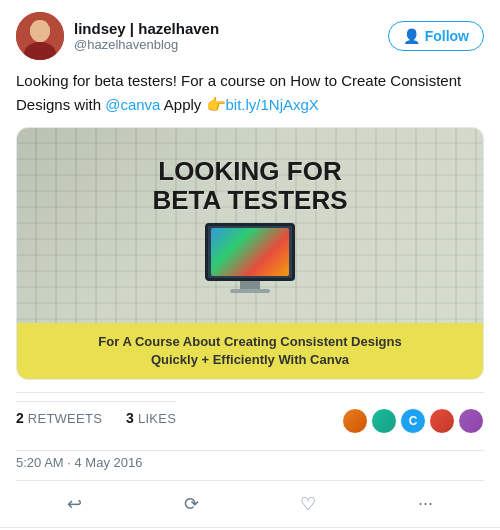 Image resolution: width=500 pixels, height=530 pixels. What do you see at coordinates (250, 172) in the screenshot?
I see `headline-line1: LOOKING FOR` at bounding box center [250, 172].